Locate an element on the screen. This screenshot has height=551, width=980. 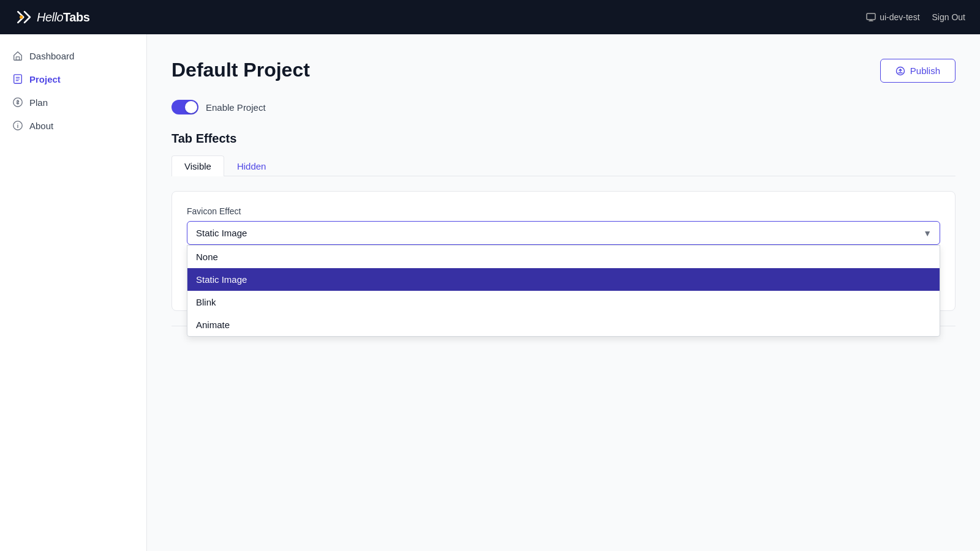
sidebar-item-label-about: About is located at coordinates (42, 126).